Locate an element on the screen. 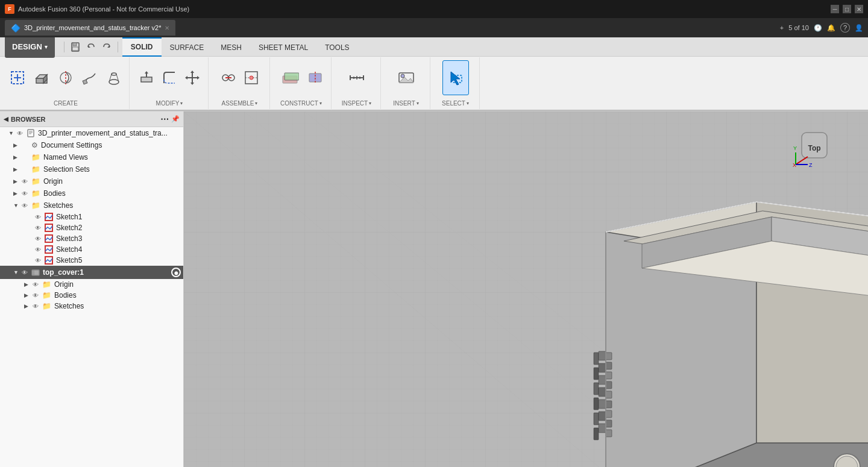 This screenshot has height=467, width=868. press-pull-button is located at coordinates (146, 78).